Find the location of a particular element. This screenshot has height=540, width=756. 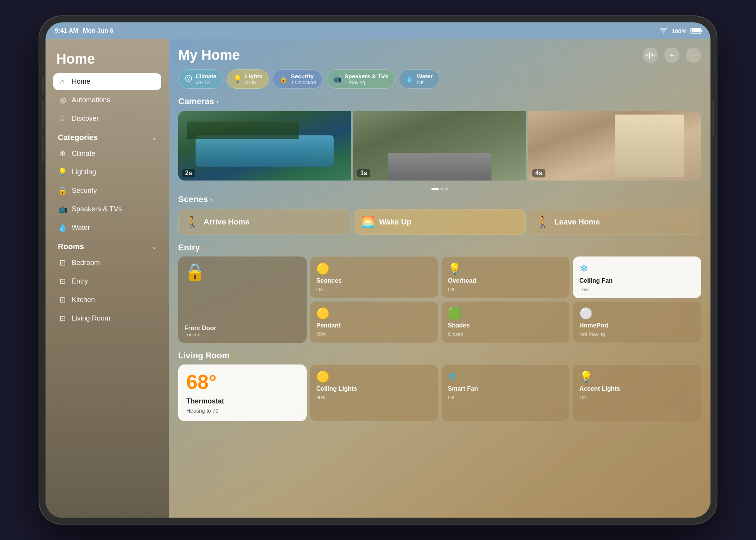

status-right: 100% is located at coordinates (680, 31).